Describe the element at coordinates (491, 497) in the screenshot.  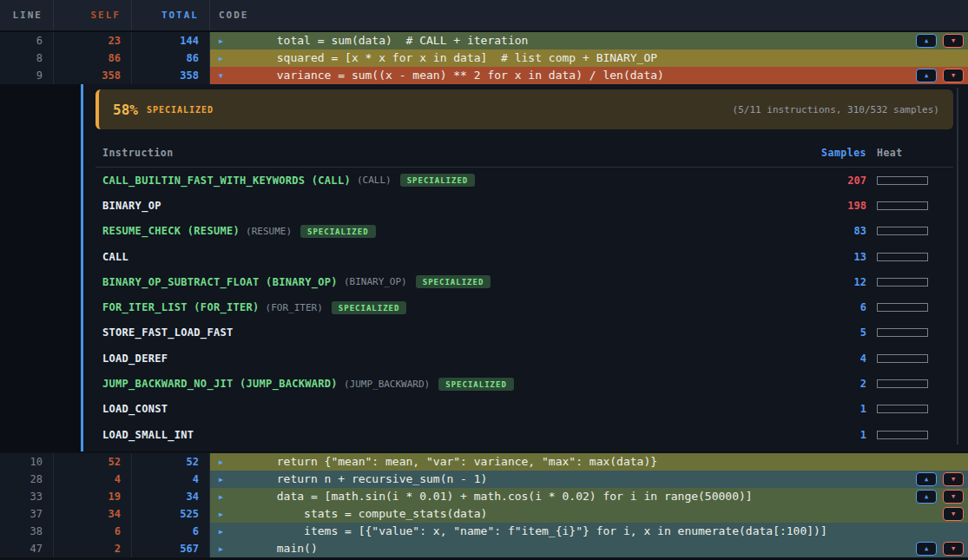
I see `source-code: data = [math.sin(i * 0.01) + math.cos(i …` at that location.